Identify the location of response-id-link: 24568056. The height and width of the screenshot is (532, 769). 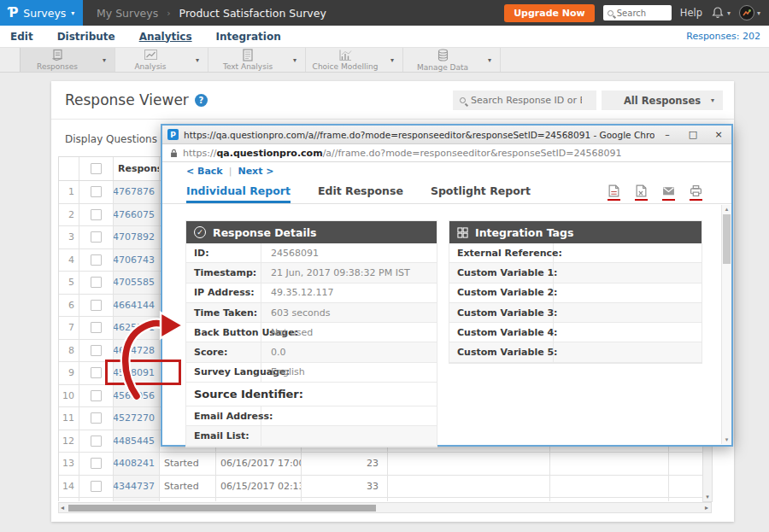
(137, 396).